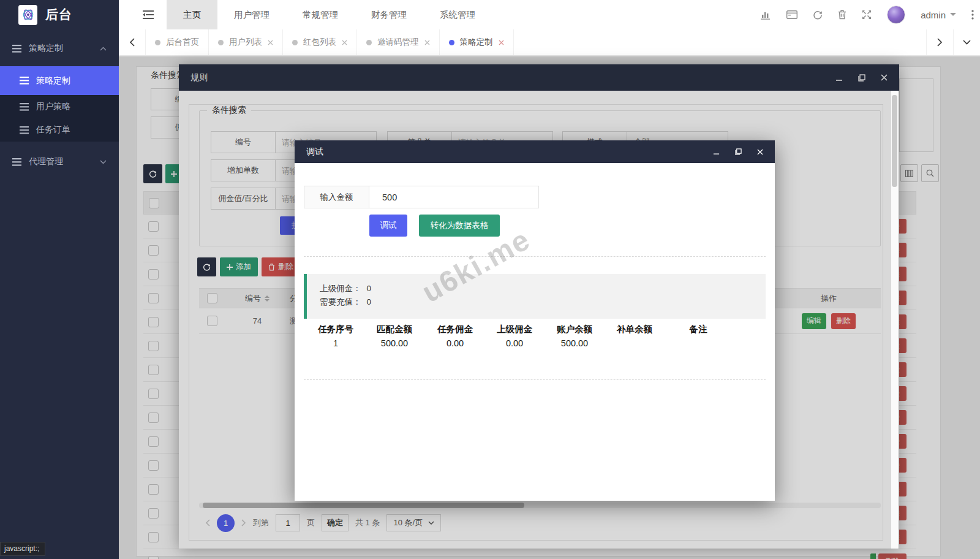 The image size is (980, 559). Describe the element at coordinates (59, 15) in the screenshot. I see `app-title: 后台` at that location.